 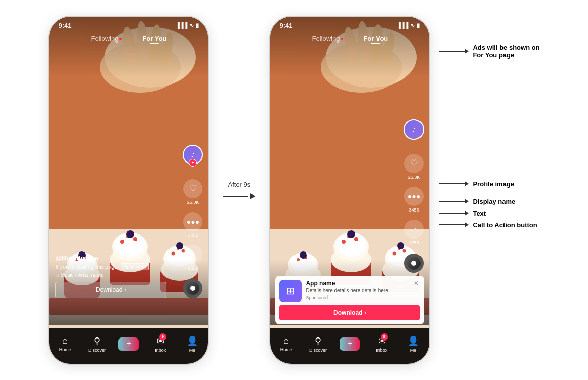 What do you see at coordinates (181, 25) in the screenshot?
I see `signal-icon: ▐▐▐` at bounding box center [181, 25].